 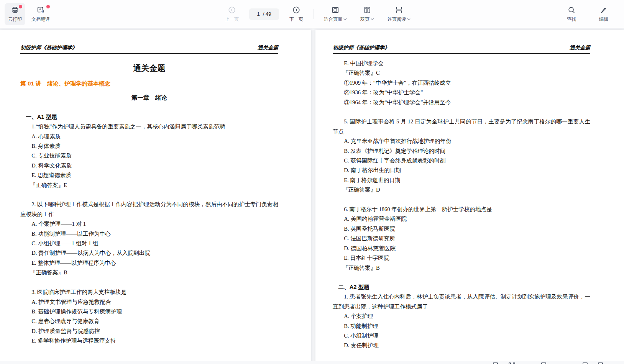 I want to click on two-page-icon, so click(x=367, y=10).